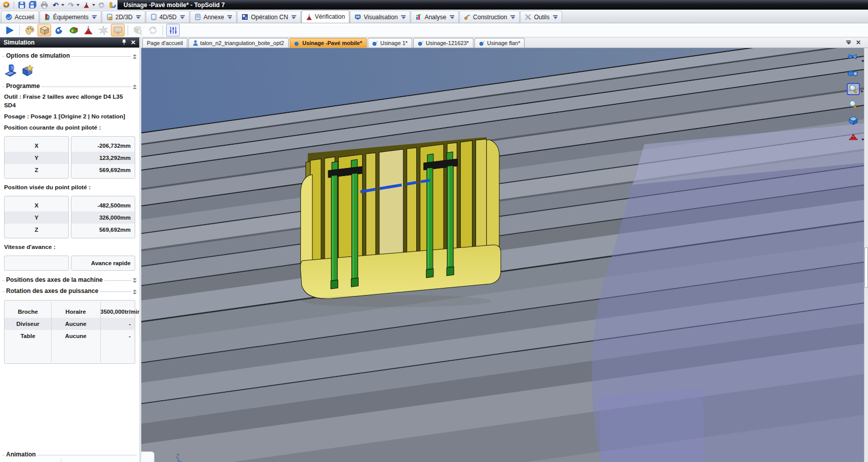  What do you see at coordinates (69, 56) in the screenshot?
I see `section-options-de-simulation: Options de simulation` at bounding box center [69, 56].